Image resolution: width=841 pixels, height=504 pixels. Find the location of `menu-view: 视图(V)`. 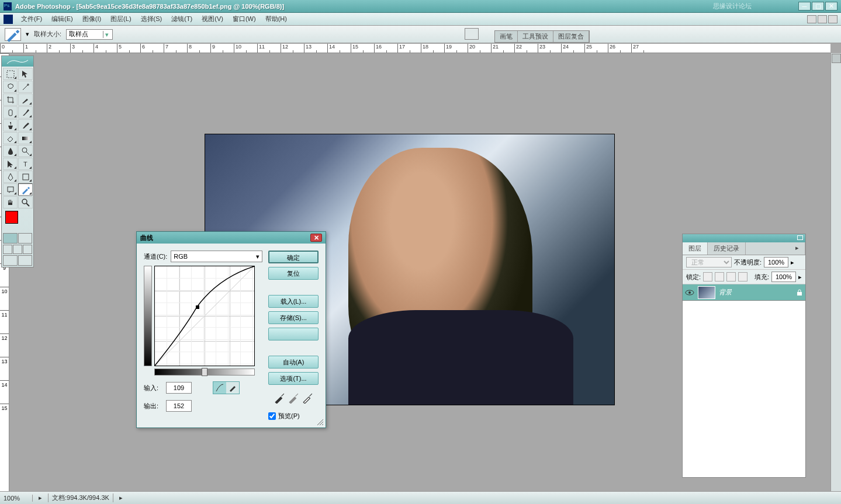

menu-view: 视图(V) is located at coordinates (213, 19).